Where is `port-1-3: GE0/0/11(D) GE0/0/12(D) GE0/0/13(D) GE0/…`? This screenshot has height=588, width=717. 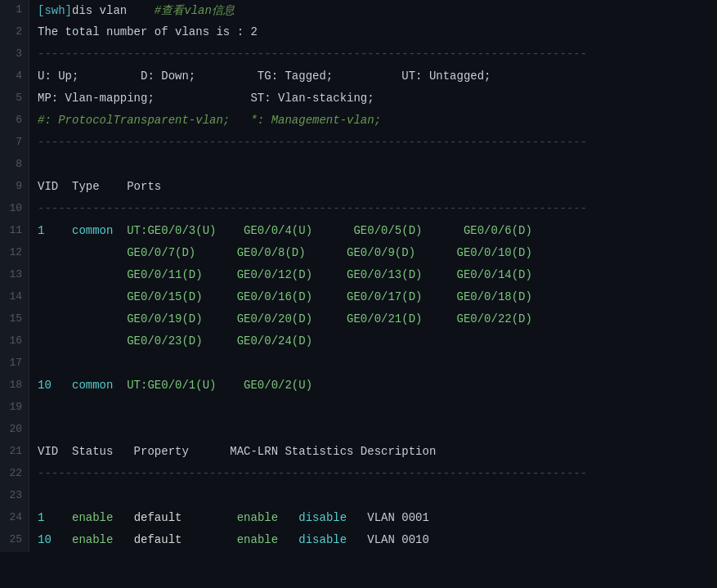 port-1-3: GE0/0/11(D) GE0/0/12(D) GE0/0/13(D) GE0/… is located at coordinates (285, 275).